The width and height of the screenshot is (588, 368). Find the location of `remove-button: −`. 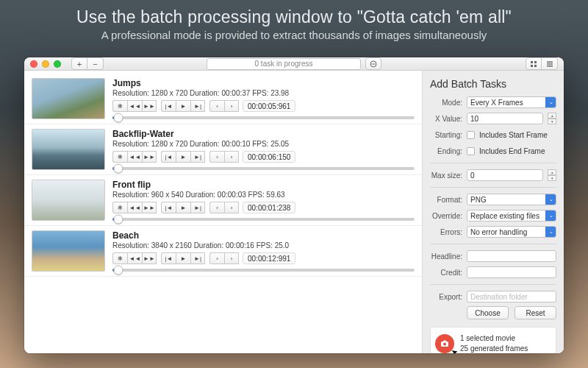

remove-button: − is located at coordinates (96, 63).